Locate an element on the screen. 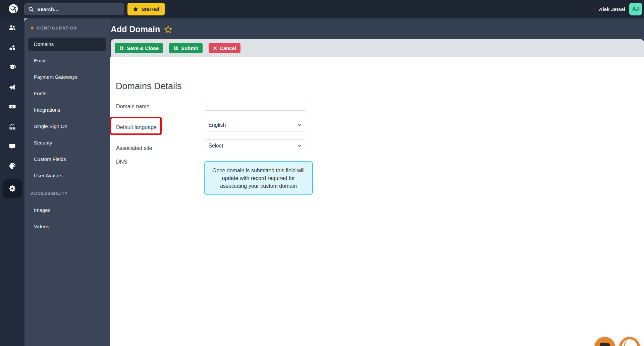  page-header: Add Domain Save & Close Submit Cancel is located at coordinates (377, 38).